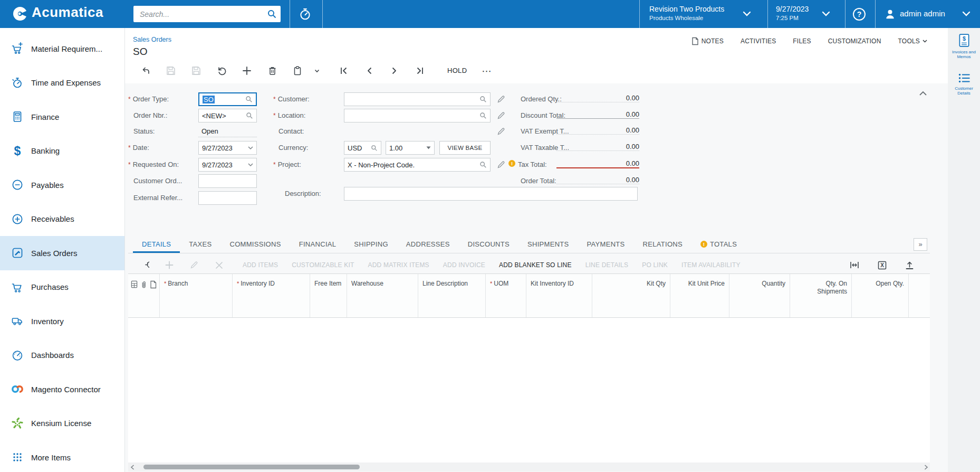 This screenshot has height=472, width=980. I want to click on scroll-right-arrow-icon, so click(926, 467).